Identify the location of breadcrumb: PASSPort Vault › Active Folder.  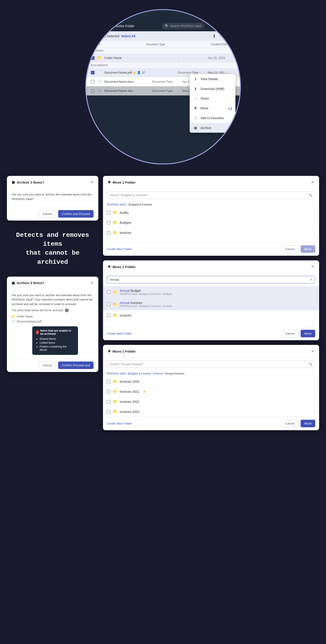
(113, 26).